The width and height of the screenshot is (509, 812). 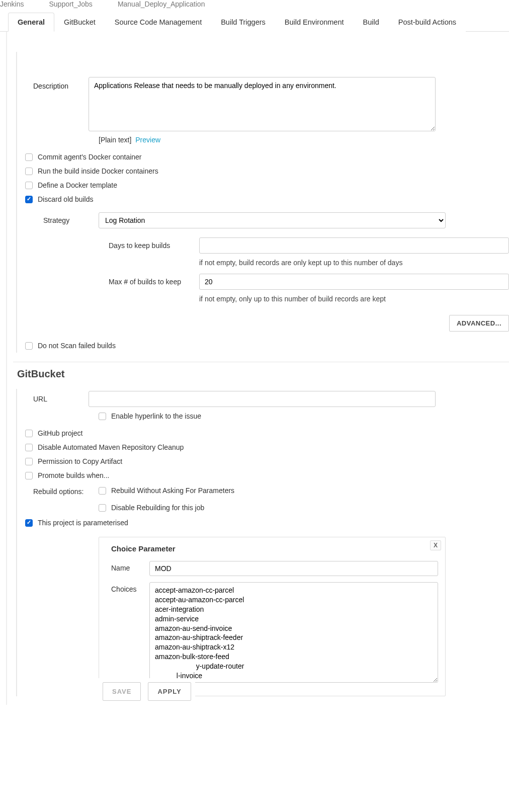 I want to click on define-docker-template-label: Define a Docker template, so click(x=77, y=185).